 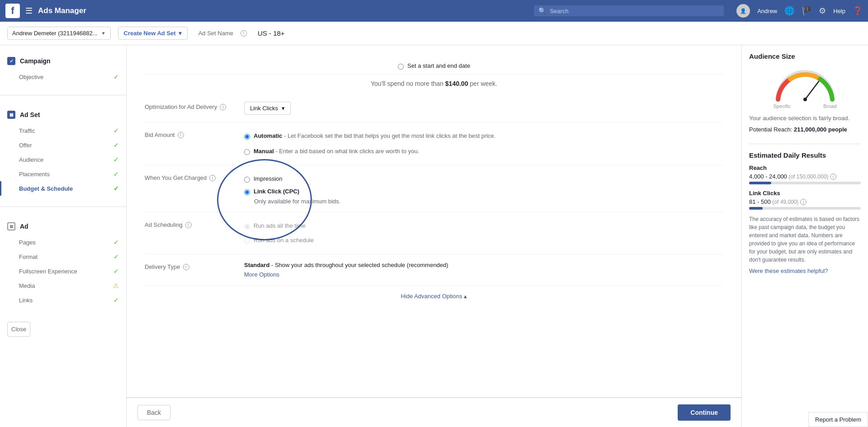 What do you see at coordinates (247, 192) in the screenshot?
I see `link-click-radio` at bounding box center [247, 192].